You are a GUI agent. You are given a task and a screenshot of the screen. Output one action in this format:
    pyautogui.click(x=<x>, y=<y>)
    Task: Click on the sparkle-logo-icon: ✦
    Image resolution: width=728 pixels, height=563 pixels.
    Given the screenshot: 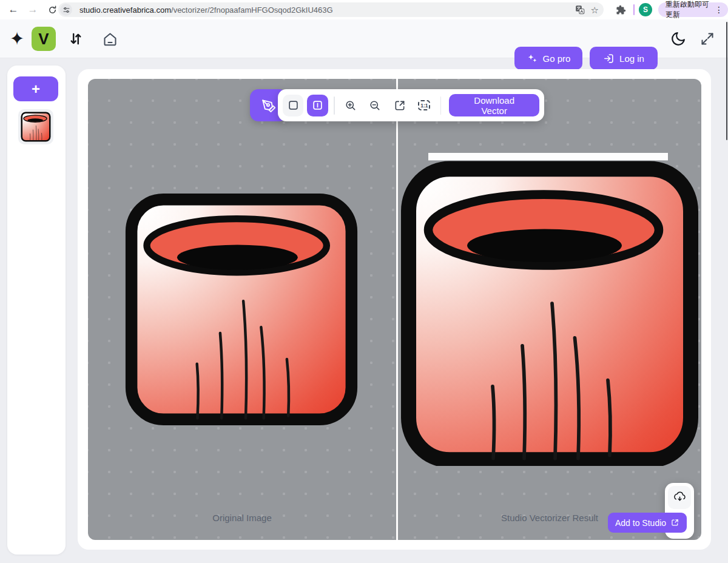 What is the action you would take?
    pyautogui.click(x=17, y=39)
    